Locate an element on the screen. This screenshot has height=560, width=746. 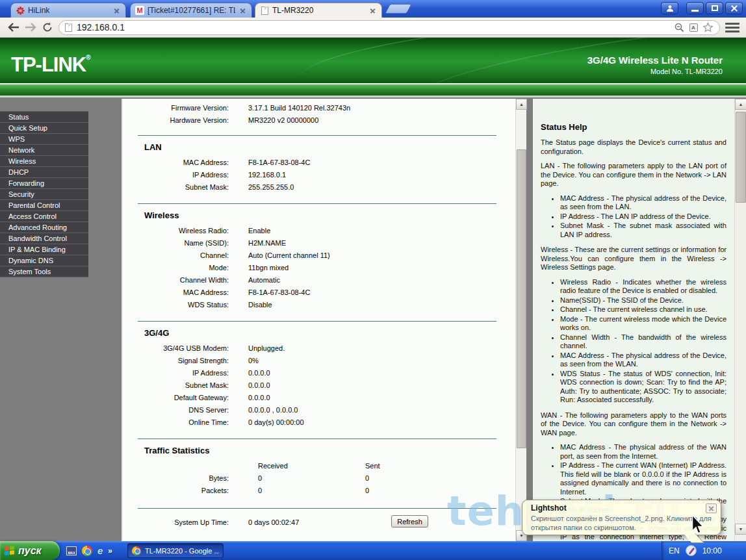
address-bar: 192.168.0.1 A is located at coordinates (389, 27).